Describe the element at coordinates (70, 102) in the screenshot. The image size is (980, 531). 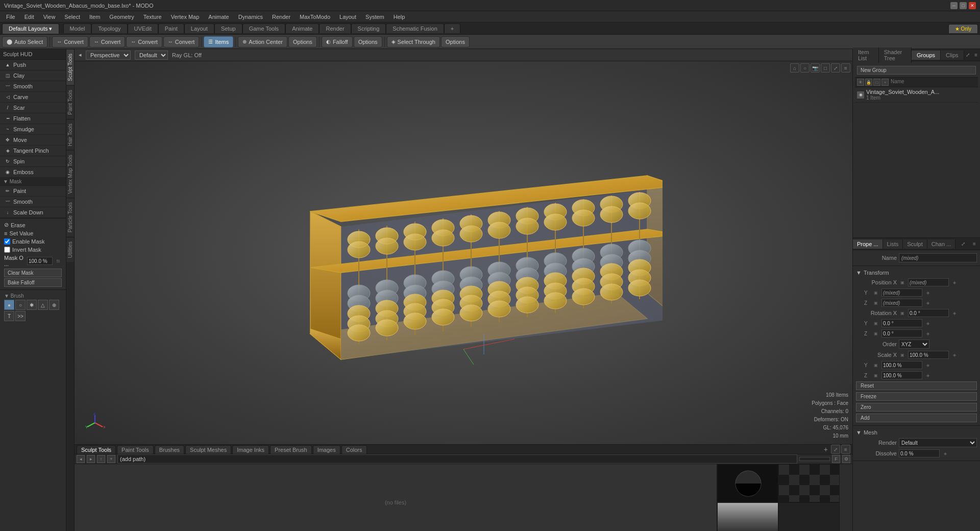
I see `side-tab-paint-tools: Paint Tools` at that location.